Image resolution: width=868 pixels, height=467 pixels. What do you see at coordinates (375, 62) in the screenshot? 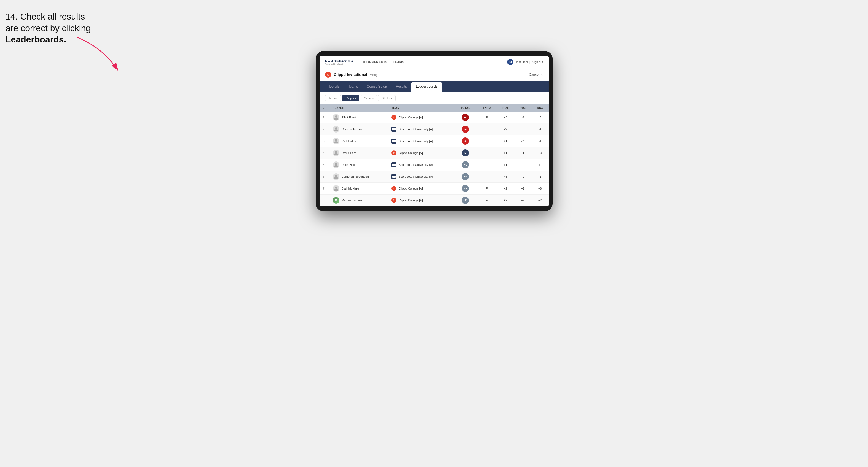
I see `nav-tournaments: TOURNAMENTS` at bounding box center [375, 62].